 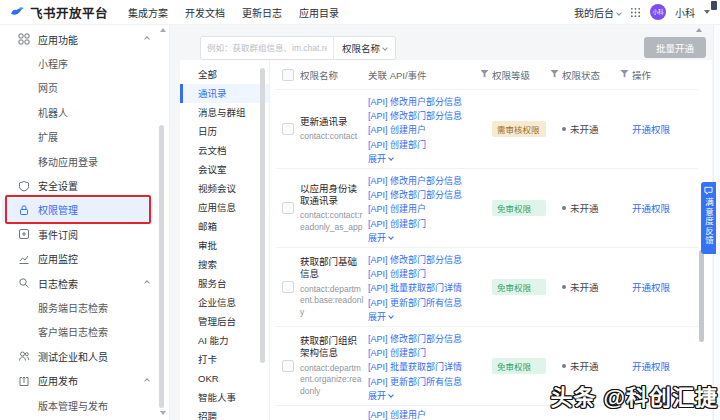 What do you see at coordinates (24, 381) in the screenshot?
I see `release-icon` at bounding box center [24, 381].